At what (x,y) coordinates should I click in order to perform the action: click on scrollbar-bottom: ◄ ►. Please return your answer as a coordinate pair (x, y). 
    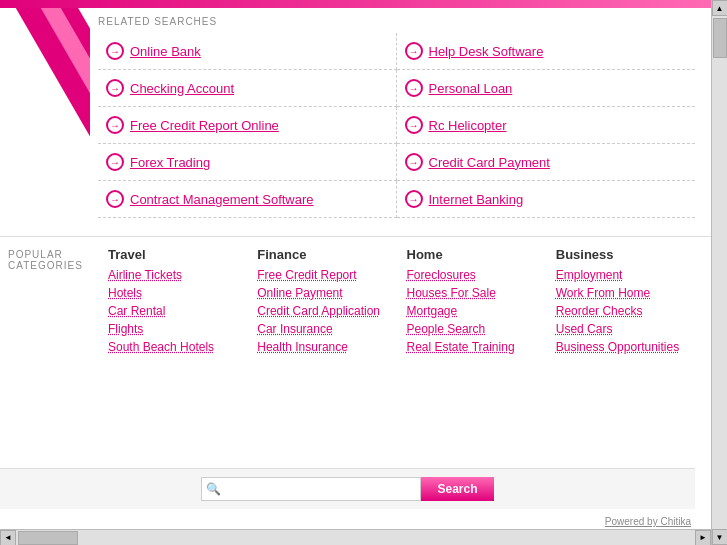
    Looking at the image, I should click on (356, 537).